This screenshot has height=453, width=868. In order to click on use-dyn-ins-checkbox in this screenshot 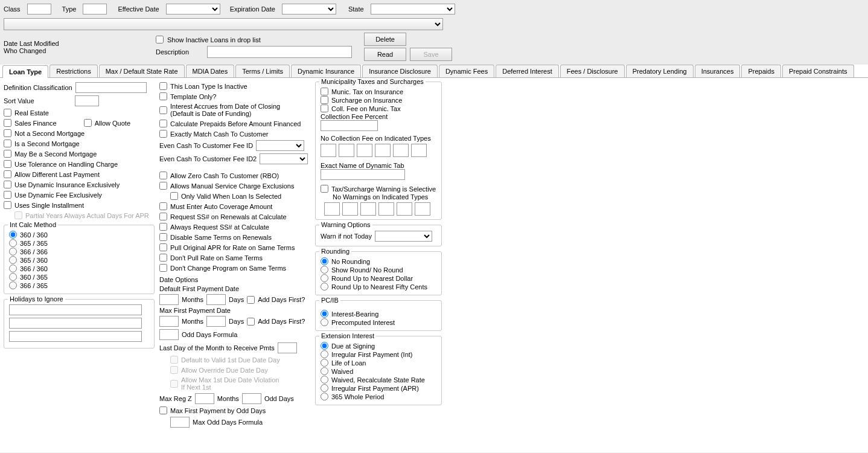, I will do `click(7, 185)`.